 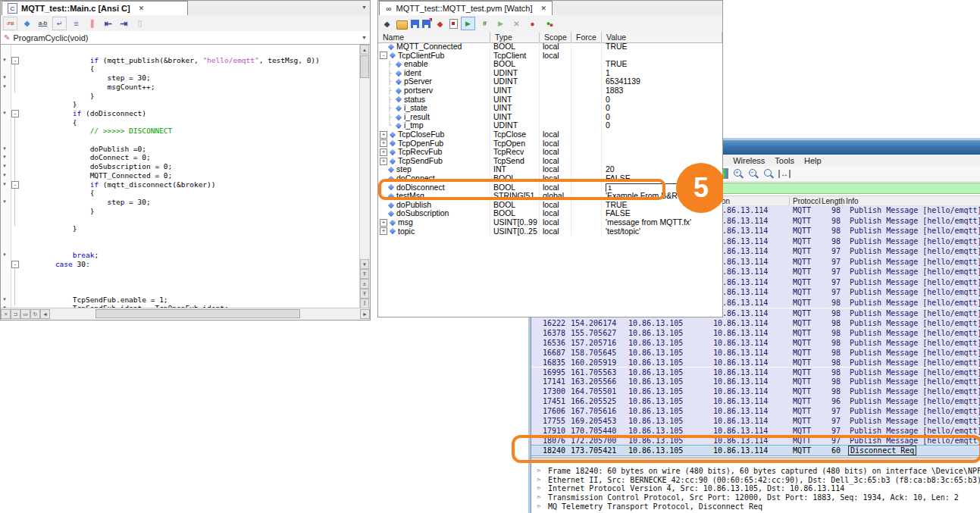 I want to click on watch-row: └i_tmpUDINT0, so click(x=550, y=126).